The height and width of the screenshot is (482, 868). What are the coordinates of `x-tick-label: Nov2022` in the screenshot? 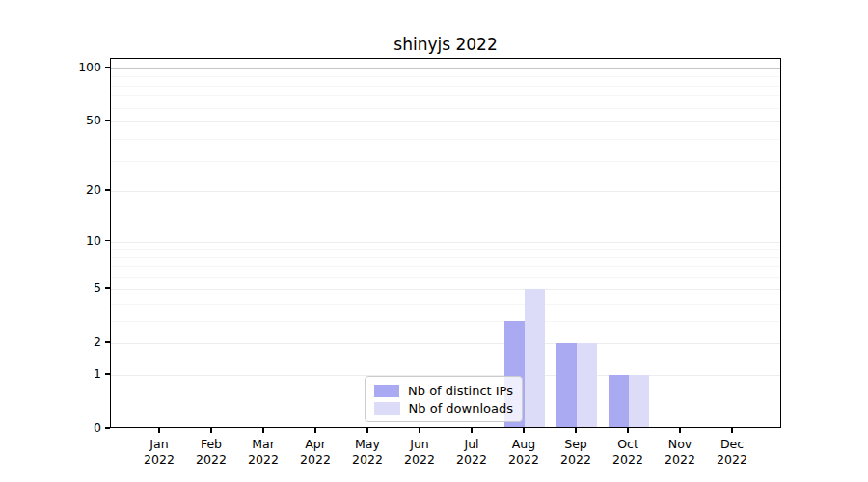 It's located at (680, 453).